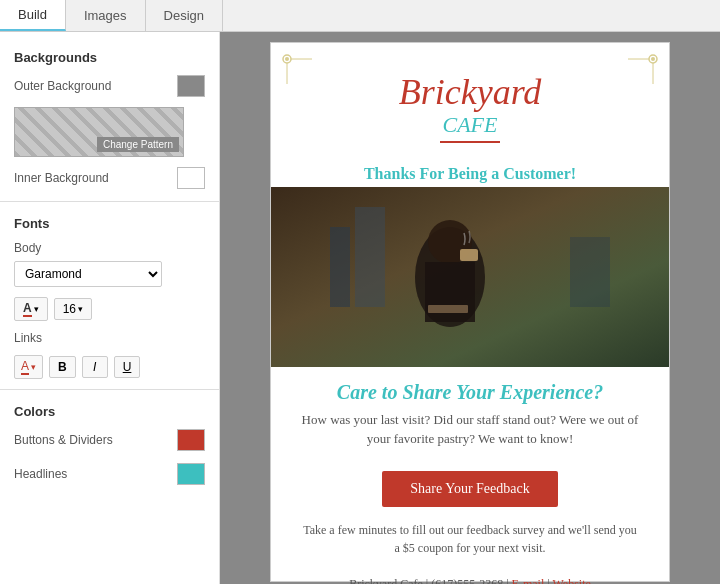 The height and width of the screenshot is (584, 720). What do you see at coordinates (36, 309) in the screenshot?
I see `font-color-arrow: ▾` at bounding box center [36, 309].